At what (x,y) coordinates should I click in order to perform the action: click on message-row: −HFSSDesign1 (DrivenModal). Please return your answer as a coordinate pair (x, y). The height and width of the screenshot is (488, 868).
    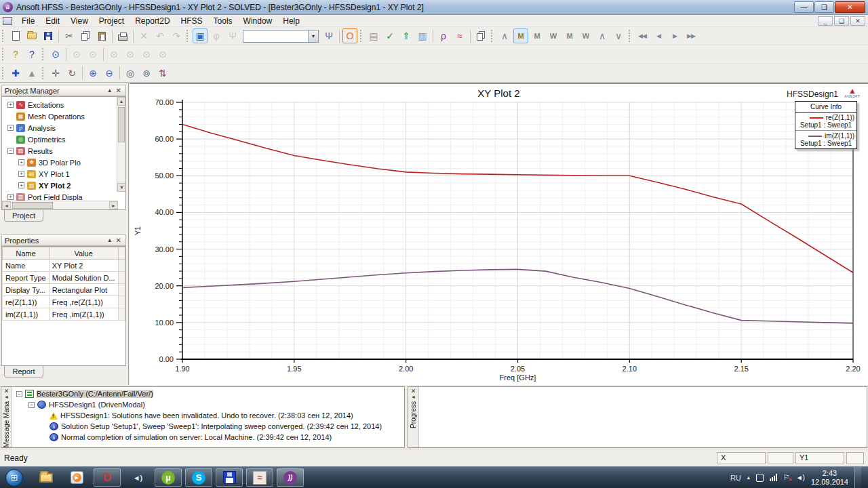
    Looking at the image, I should click on (208, 405).